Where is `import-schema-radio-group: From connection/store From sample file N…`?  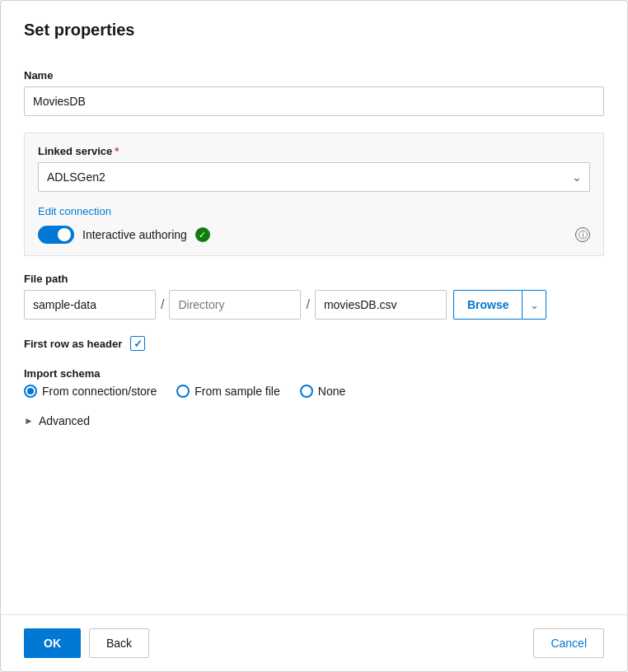 import-schema-radio-group: From connection/store From sample file N… is located at coordinates (314, 391).